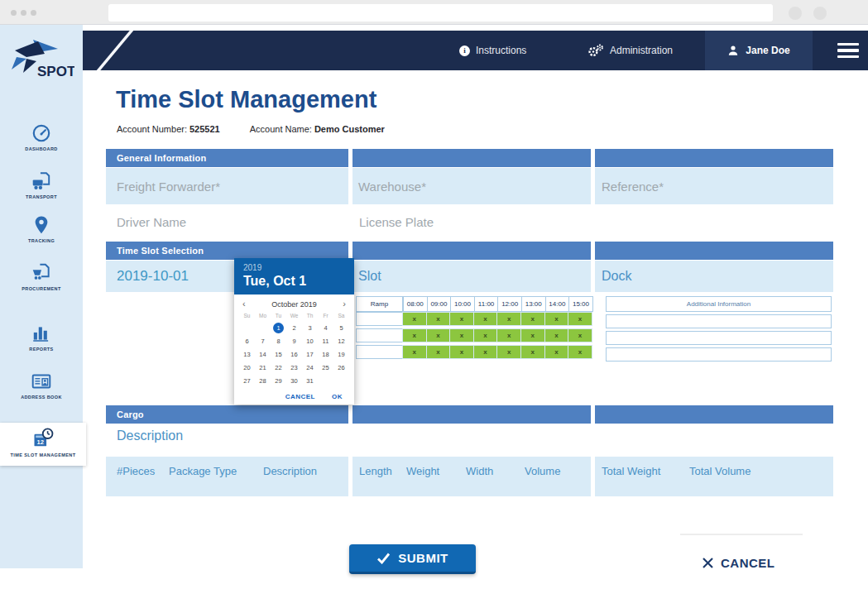 This screenshot has height=589, width=868. I want to click on calendar-day: 17, so click(309, 354).